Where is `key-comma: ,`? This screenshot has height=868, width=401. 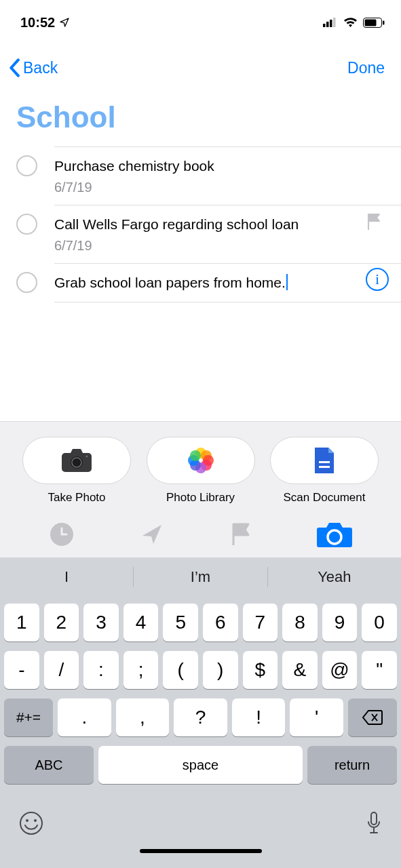 key-comma: , is located at coordinates (142, 717).